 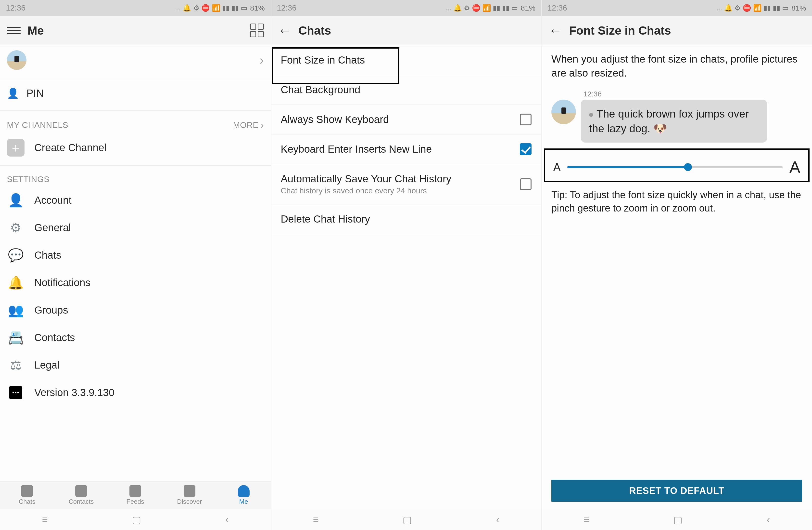 I want to click on settings-contacts: 📇Contacts, so click(x=135, y=337).